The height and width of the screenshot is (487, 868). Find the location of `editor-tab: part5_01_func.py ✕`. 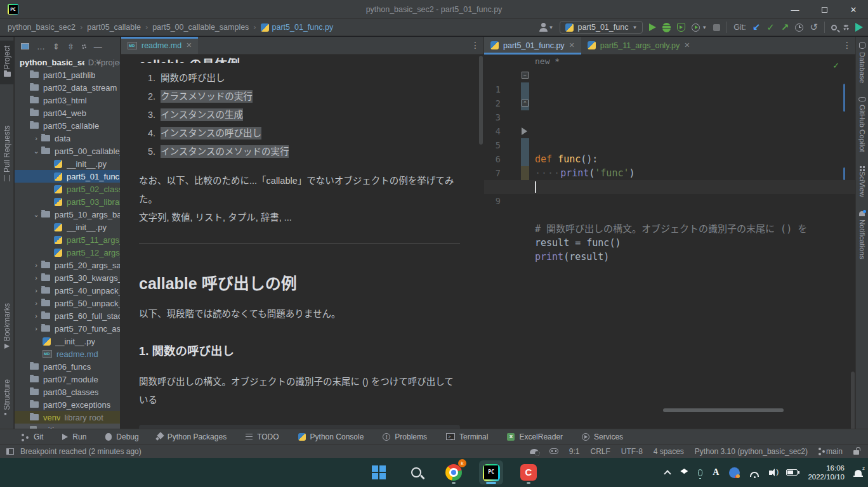

editor-tab: part5_01_func.py ✕ is located at coordinates (533, 46).